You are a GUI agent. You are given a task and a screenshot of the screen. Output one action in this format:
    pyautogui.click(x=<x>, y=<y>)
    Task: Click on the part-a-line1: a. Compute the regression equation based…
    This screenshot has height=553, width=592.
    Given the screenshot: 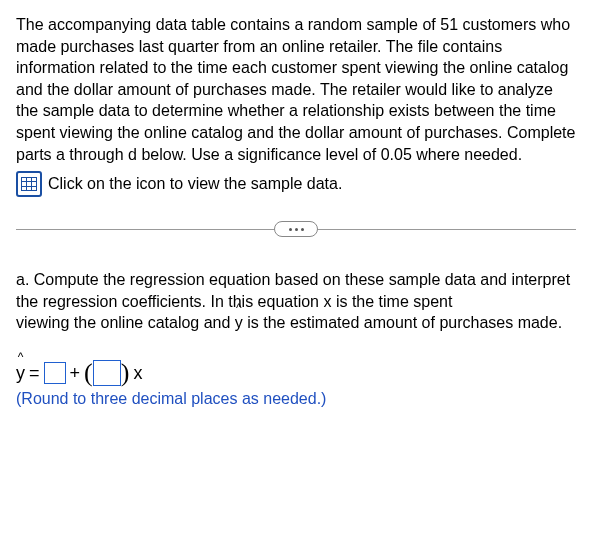 What is the action you would take?
    pyautogui.click(x=293, y=290)
    